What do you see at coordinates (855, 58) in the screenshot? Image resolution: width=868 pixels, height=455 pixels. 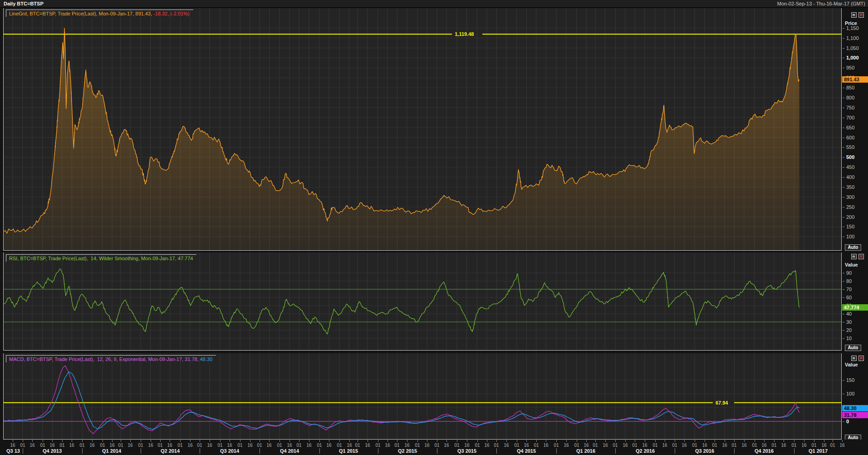 I see `y-tick-label: 1,000` at bounding box center [855, 58].